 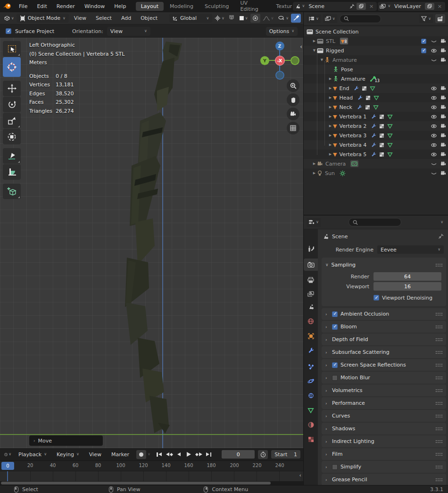 What do you see at coordinates (159, 454) in the screenshot?
I see `jump-to-start-button` at bounding box center [159, 454].